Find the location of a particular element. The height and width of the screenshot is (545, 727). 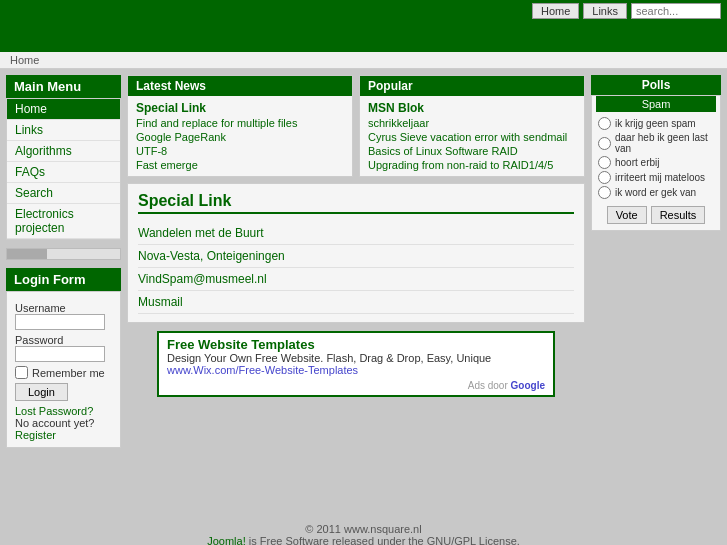

popular-box: Popular MSN Blok schrikkeljaar Cyrus Sie… is located at coordinates (472, 126).